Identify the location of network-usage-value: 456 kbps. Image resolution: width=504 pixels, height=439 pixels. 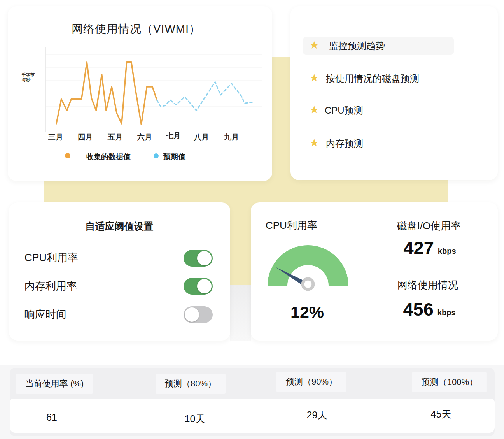
(429, 309).